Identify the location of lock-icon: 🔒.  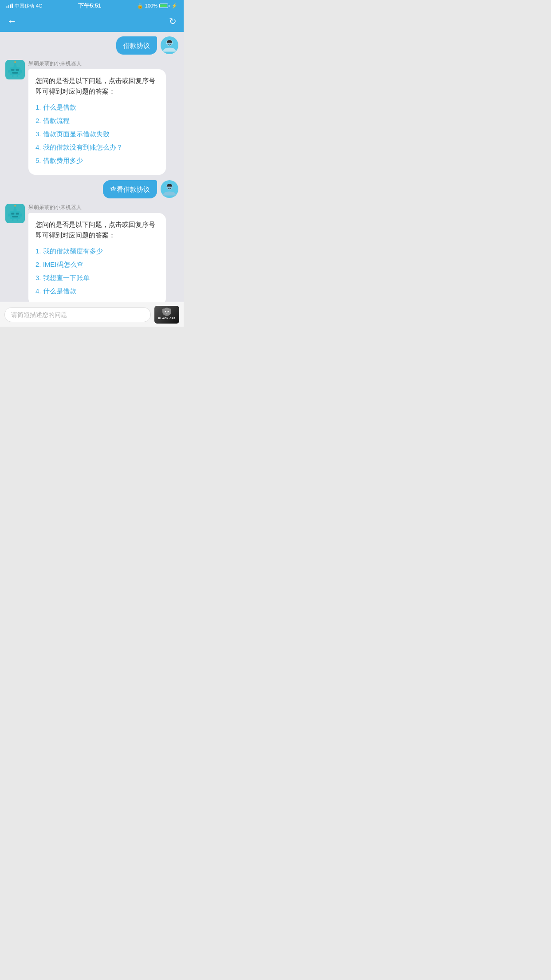
(140, 6).